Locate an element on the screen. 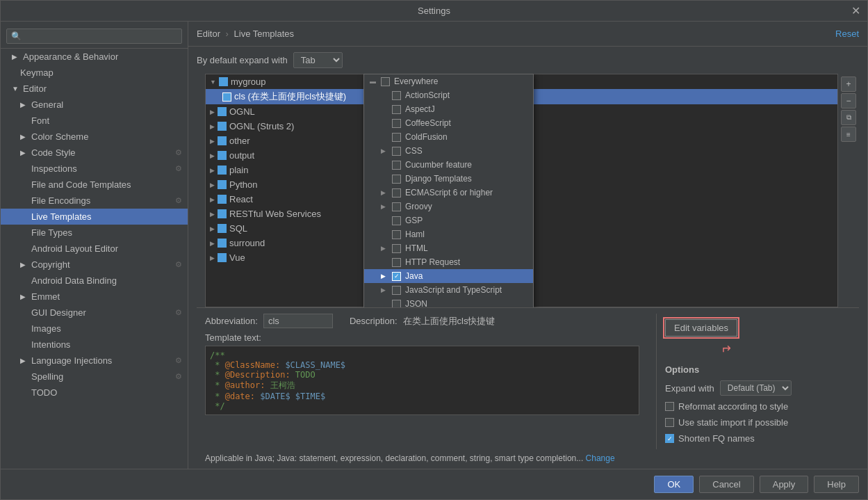 This screenshot has height=500, width=868. abbreviation-section: Abbreviation: Description: 在类上面使用cls快捷键 … is located at coordinates (423, 364).